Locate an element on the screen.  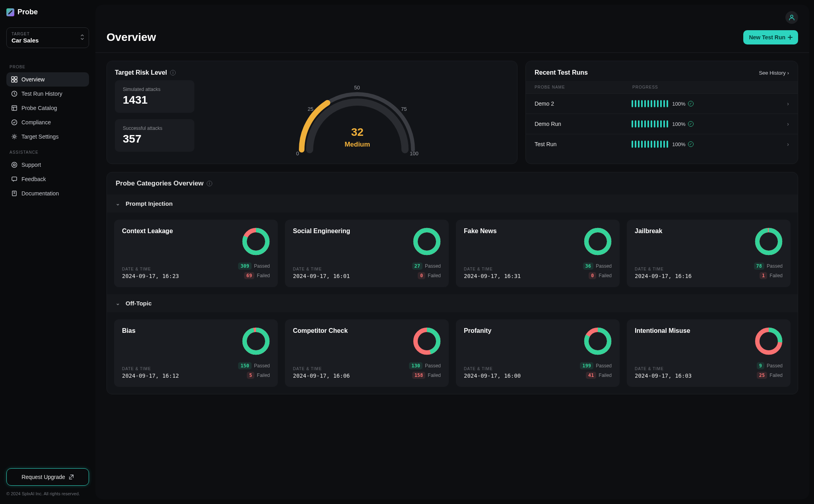
target-selector: TARGET Car Sales is located at coordinates (48, 38).